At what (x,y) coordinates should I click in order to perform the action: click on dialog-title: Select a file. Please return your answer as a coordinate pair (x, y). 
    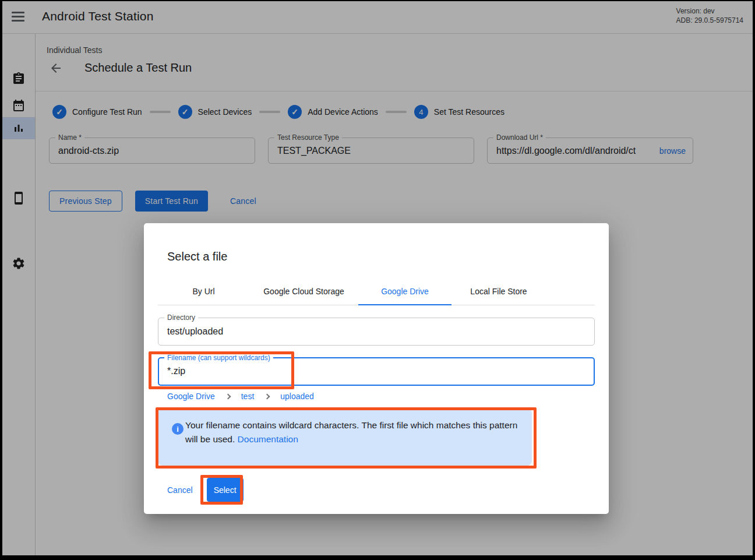
    Looking at the image, I should click on (197, 256).